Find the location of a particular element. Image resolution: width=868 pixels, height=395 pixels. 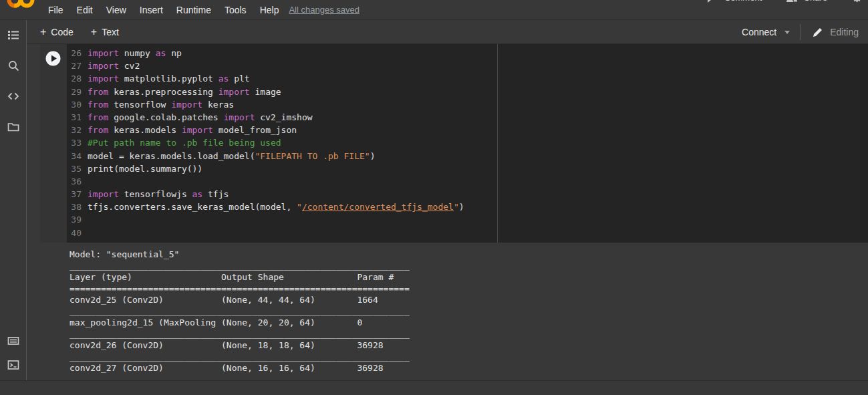

code-line-26: 26import numpy as np is located at coordinates (468, 53).